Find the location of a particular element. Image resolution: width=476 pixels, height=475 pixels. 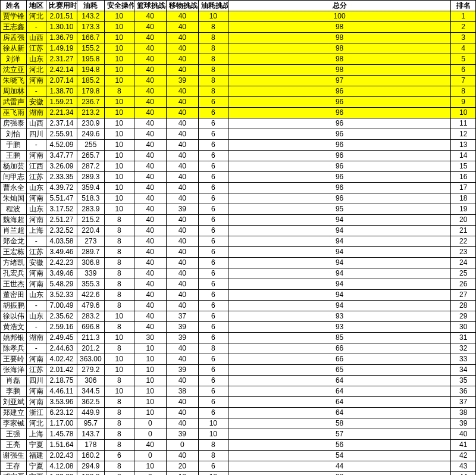

cell: 2.21.34 is located at coordinates (61, 113).